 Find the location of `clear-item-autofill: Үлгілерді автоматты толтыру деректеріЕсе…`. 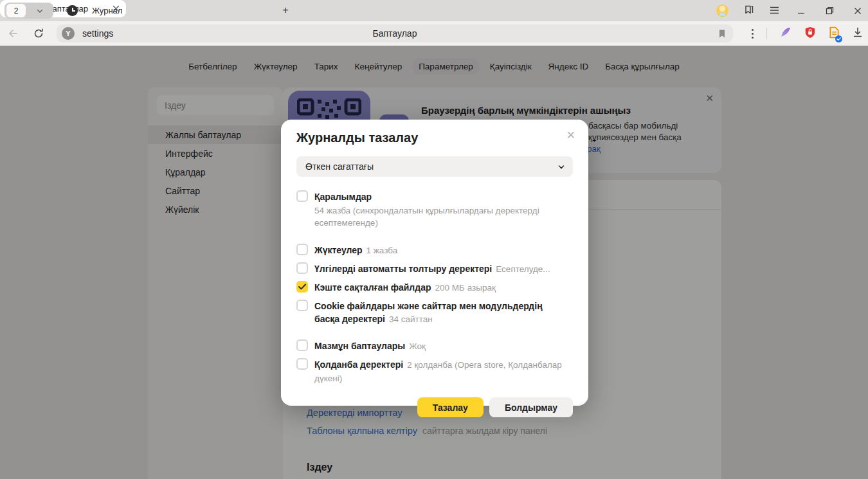

clear-item-autofill: Үлгілерді автоматты толтыру деректеріЕсе… is located at coordinates (435, 269).